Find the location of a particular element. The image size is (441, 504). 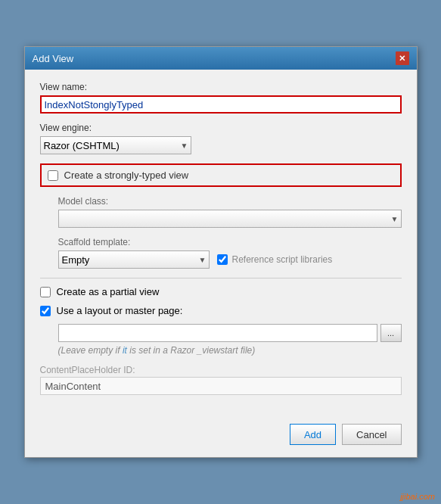

model-class-section: Model class: ▼ Scaffold template: Empty … is located at coordinates (221, 232).